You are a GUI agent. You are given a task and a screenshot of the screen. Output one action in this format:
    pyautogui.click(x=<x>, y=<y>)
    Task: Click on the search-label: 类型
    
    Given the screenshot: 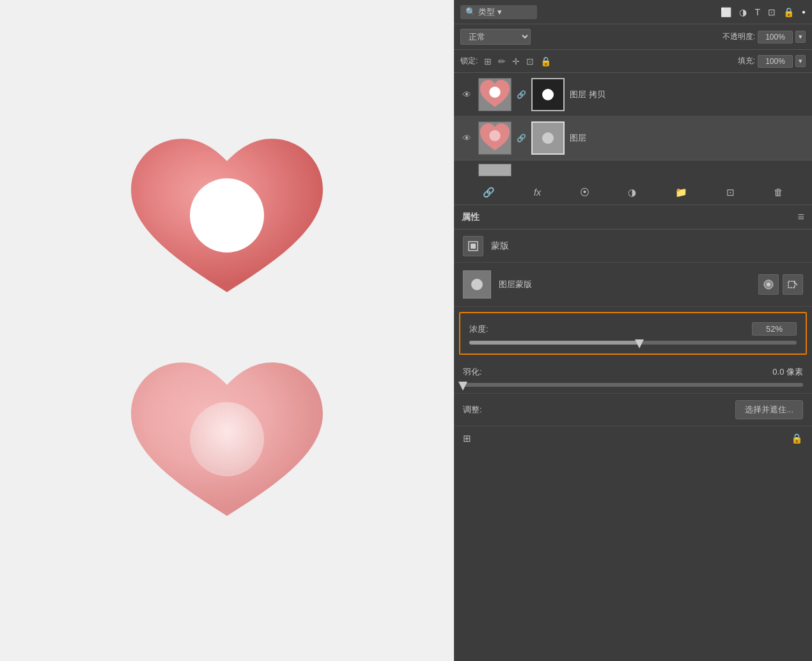 What is the action you would take?
    pyautogui.click(x=487, y=12)
    